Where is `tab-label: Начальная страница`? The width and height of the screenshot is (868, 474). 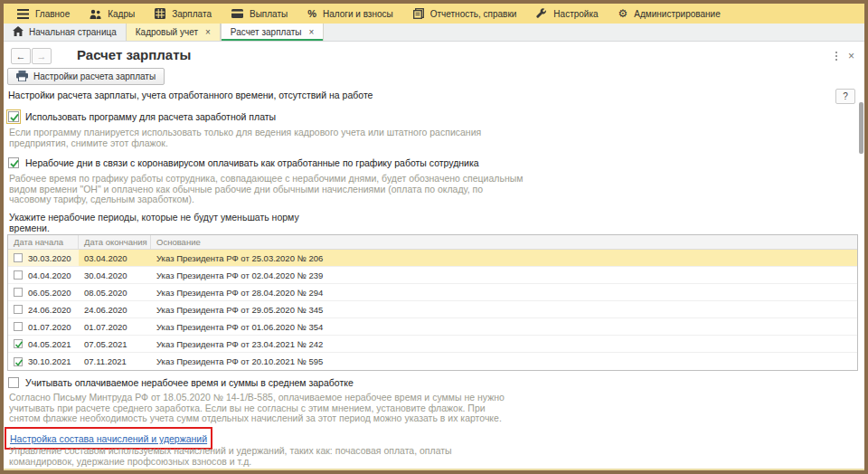
tab-label: Начальная страница is located at coordinates (72, 33).